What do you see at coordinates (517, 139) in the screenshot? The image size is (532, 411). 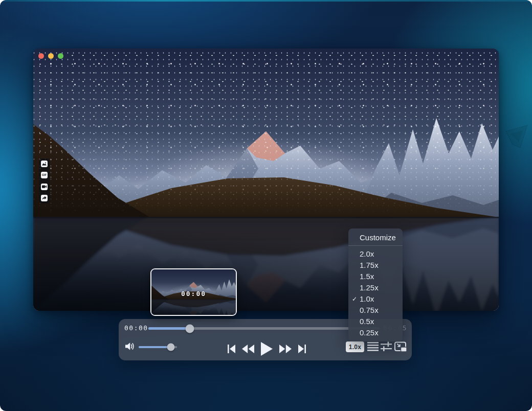 I see `wallpaper-flag-watermark` at bounding box center [517, 139].